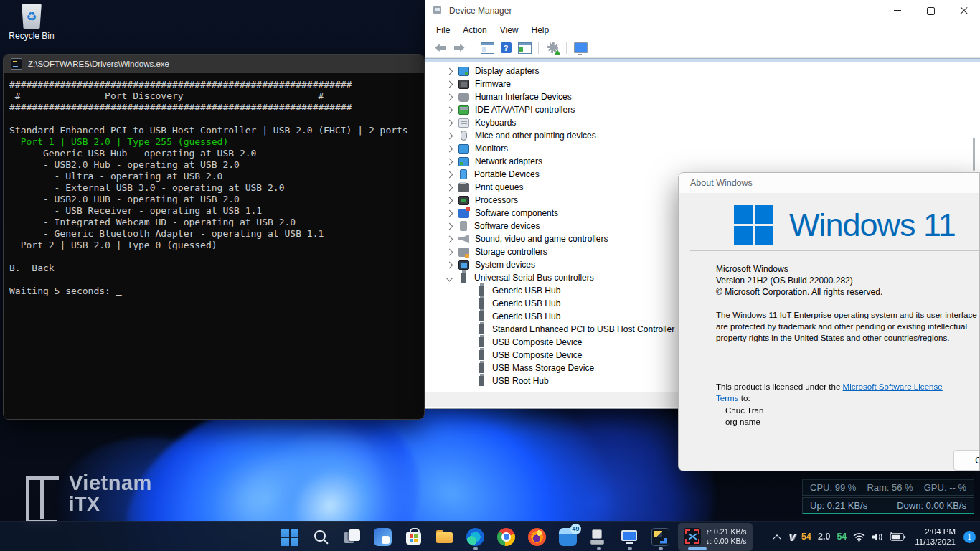  I want to click on usb-icon, so click(463, 278).